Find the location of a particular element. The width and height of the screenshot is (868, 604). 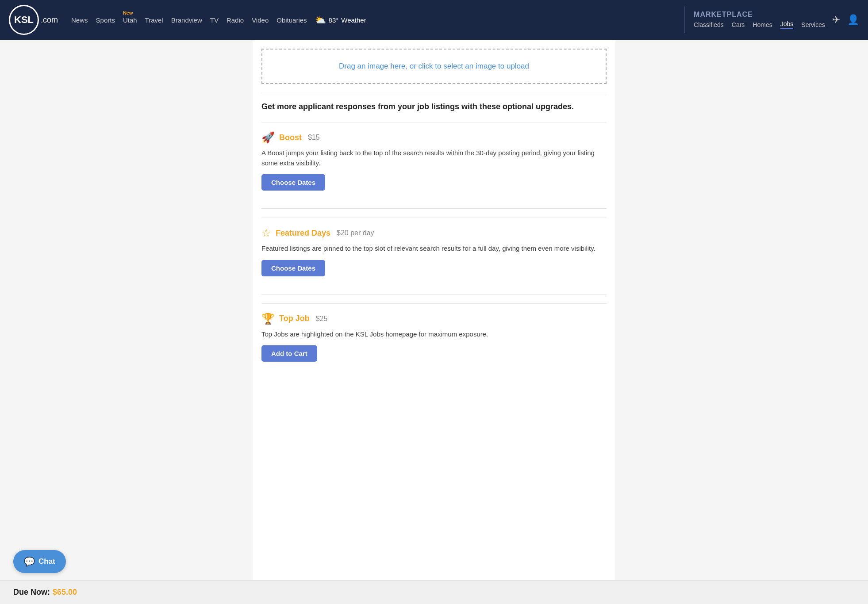

logo-dotcom: .com is located at coordinates (50, 20).